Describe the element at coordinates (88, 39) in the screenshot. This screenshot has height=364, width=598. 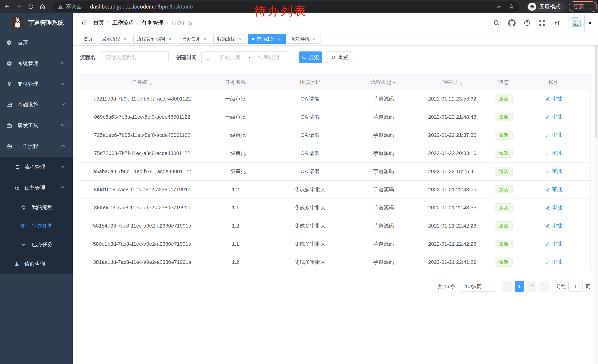
I see `tab-home: 首页` at that location.